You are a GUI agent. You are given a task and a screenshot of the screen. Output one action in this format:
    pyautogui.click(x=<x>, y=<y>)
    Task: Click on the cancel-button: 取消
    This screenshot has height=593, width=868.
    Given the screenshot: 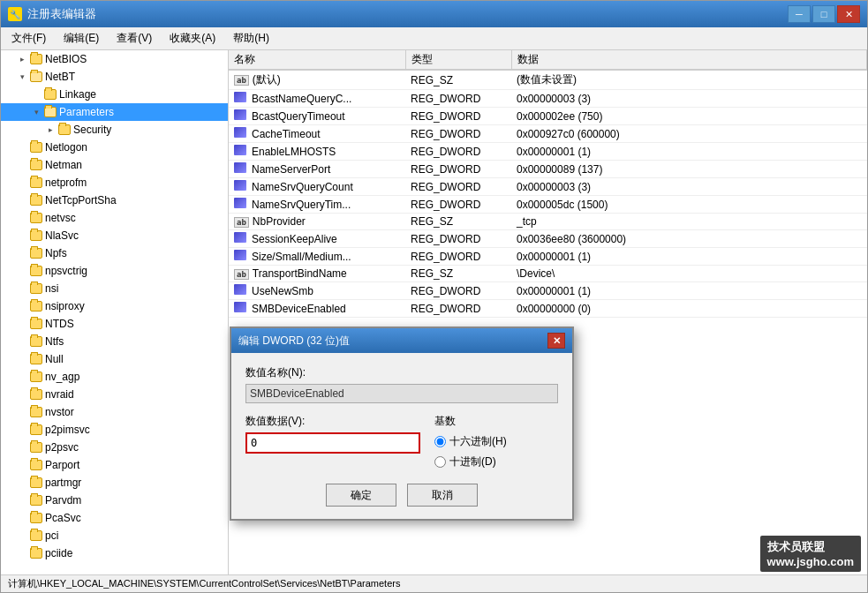 What is the action you would take?
    pyautogui.click(x=442, y=495)
    